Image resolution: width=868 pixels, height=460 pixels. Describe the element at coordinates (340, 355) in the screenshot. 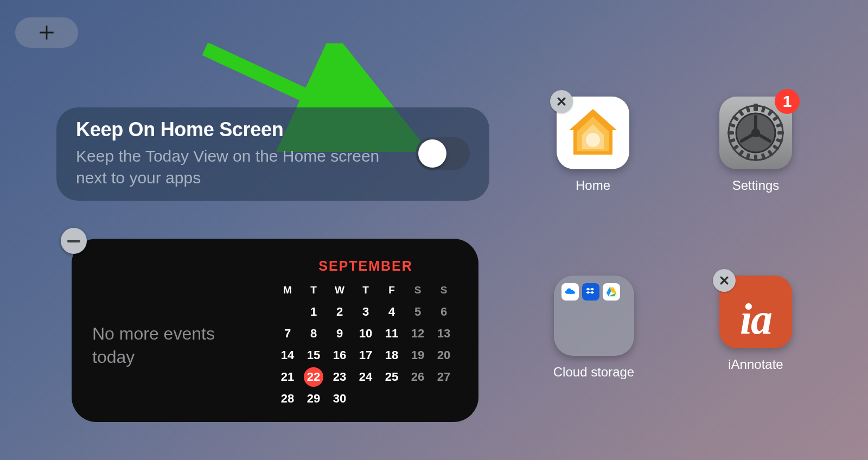

I see `calendar-day-cell: 16` at that location.